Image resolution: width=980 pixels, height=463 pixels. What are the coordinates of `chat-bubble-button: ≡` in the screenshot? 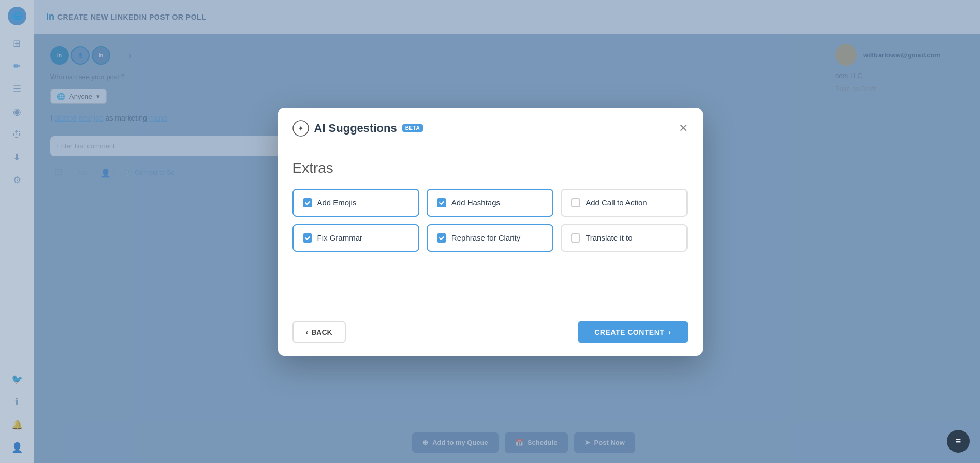 It's located at (958, 441).